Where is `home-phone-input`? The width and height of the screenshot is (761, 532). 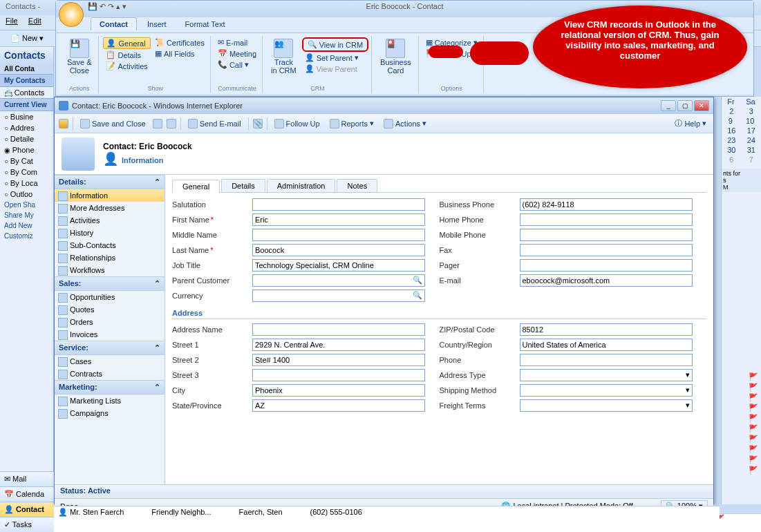 home-phone-input is located at coordinates (606, 220).